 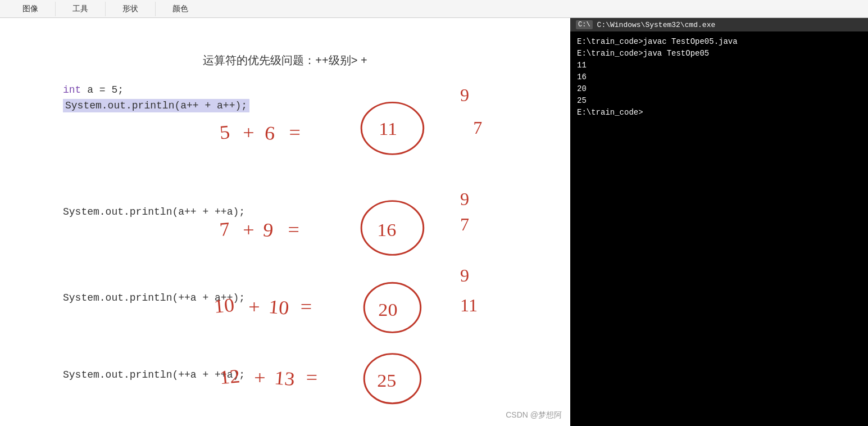 What do you see at coordinates (719, 89) in the screenshot?
I see `terminal-line-6: 20` at bounding box center [719, 89].